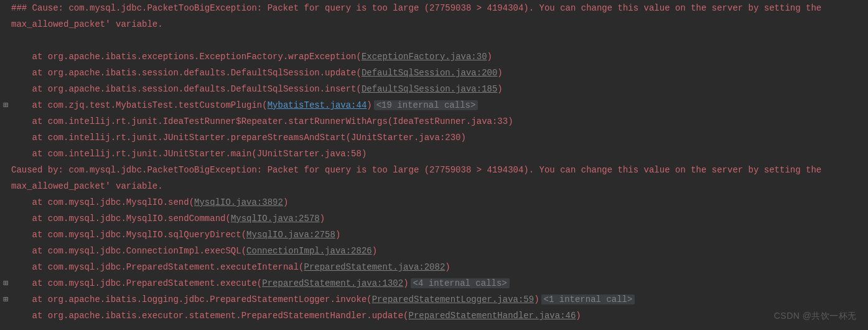  What do you see at coordinates (434, 235) in the screenshot?
I see `stacktrace-line: at com.mysql.jdbc.MysqlIO.sqlQueryDirect…` at bounding box center [434, 235].